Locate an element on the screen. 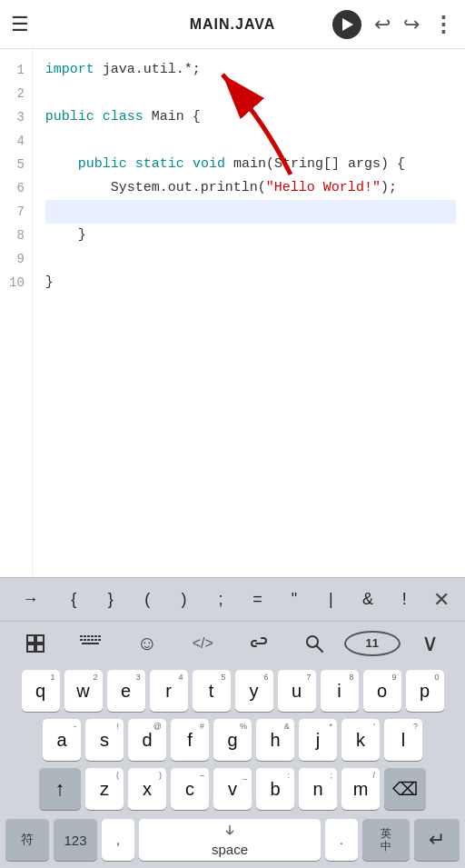  key-period: . is located at coordinates (341, 840).